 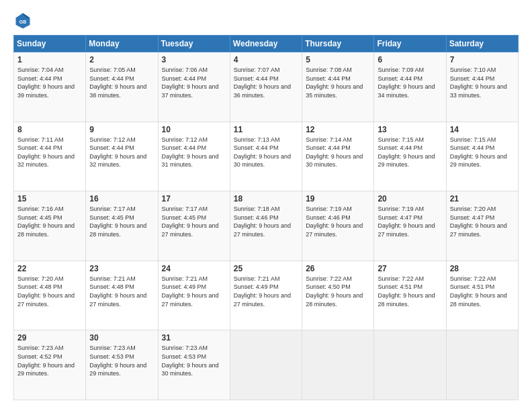 What do you see at coordinates (194, 83) in the screenshot?
I see `day-info: Sunrise: 7:06 AM Sunset: 4:44 PM Dayligh…` at bounding box center [194, 83].